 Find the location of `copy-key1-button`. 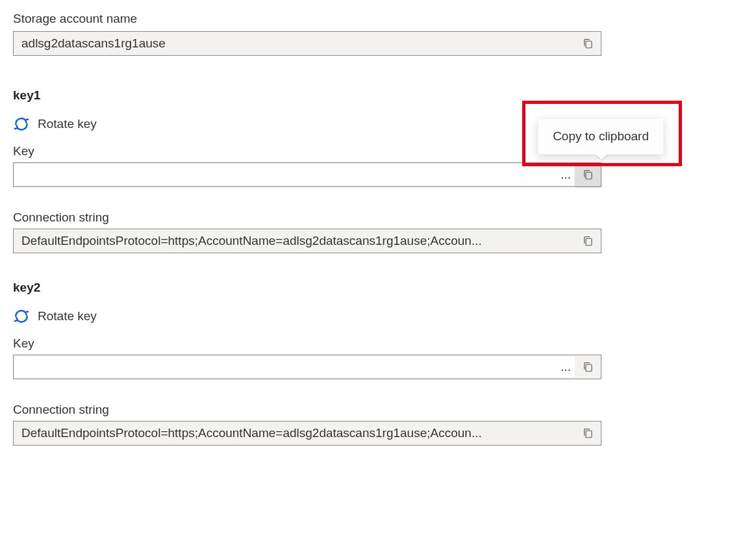

copy-key1-button is located at coordinates (588, 175).